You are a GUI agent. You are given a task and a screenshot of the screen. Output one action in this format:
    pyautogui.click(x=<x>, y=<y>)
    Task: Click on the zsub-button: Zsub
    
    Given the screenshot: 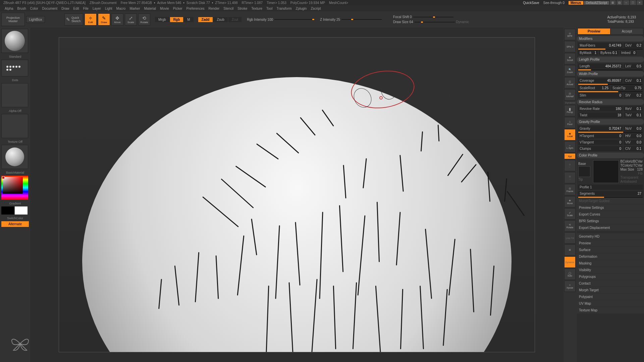 What is the action you would take?
    pyautogui.click(x=220, y=19)
    